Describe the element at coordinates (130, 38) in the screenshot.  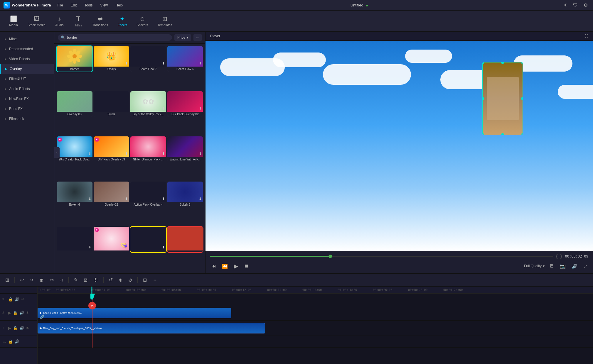
I see `effects-search-bar: 🔍 Price ▾ ···` at that location.